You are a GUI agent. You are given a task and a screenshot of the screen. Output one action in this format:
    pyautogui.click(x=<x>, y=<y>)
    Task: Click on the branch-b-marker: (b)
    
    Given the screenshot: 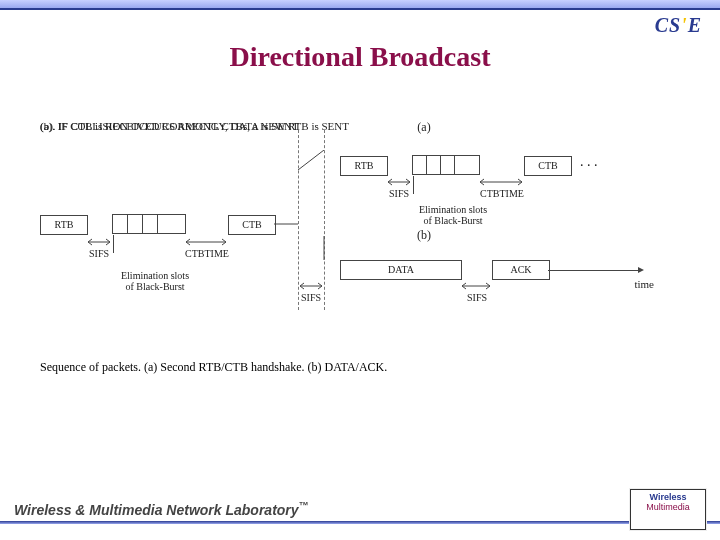 What is the action you would take?
    pyautogui.click(x=424, y=236)
    